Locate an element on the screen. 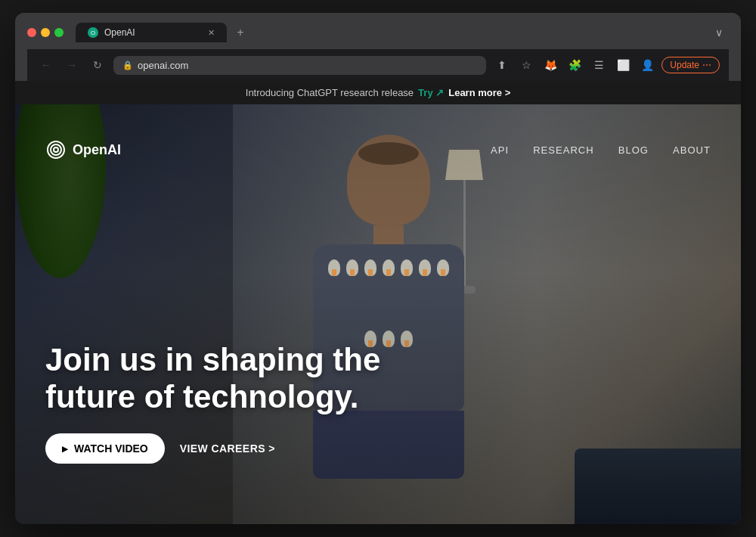 This screenshot has height=537, width=756. try-link: Try ↗ is located at coordinates (431, 92).